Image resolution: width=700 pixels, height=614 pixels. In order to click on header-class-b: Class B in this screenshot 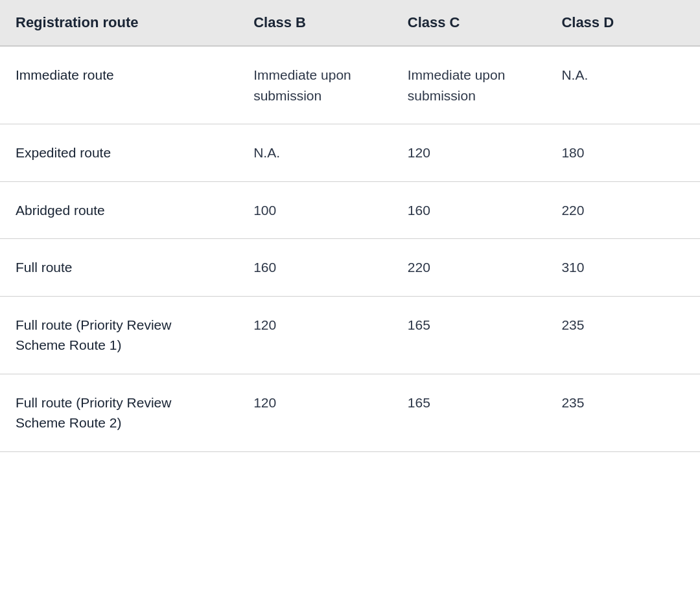, I will do `click(315, 23)`.